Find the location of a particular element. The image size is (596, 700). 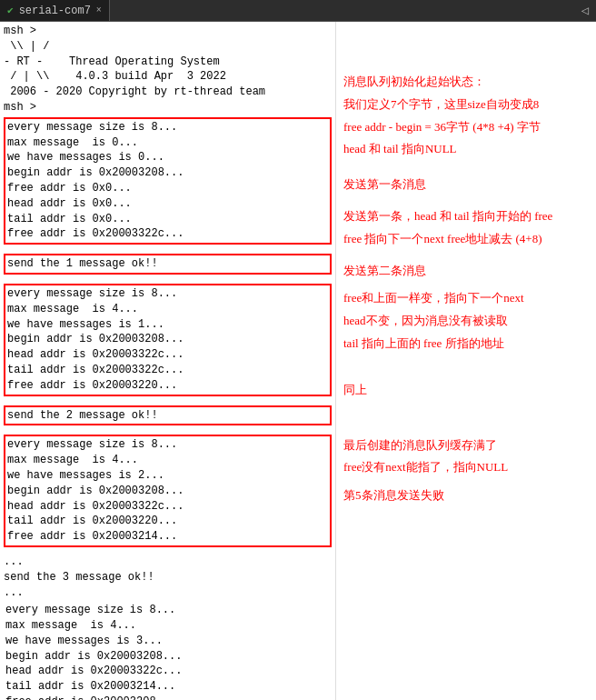

annotation-3: 发送第一条，head 和 tail 指向开始的 free free 指向下一个n… is located at coordinates (466, 228).